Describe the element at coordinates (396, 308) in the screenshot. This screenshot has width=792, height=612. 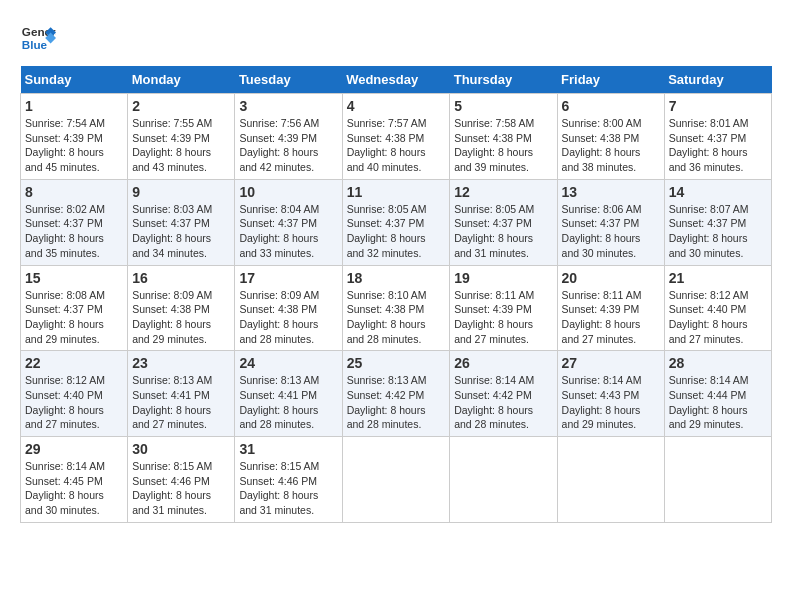
I see `calendar-day-cell: 18Sunrise: 8:10 AMSunset: 4:38 PMDayligh…` at that location.